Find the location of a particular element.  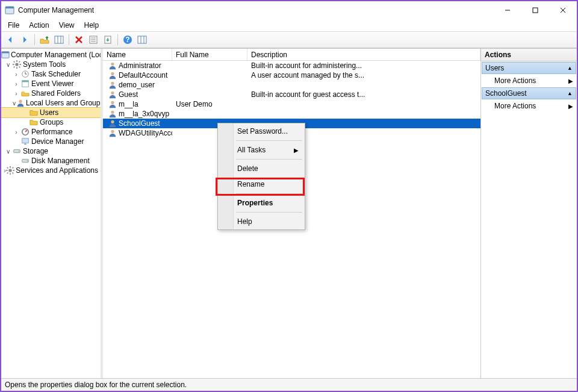

toolbar-up-button is located at coordinates (45, 40).